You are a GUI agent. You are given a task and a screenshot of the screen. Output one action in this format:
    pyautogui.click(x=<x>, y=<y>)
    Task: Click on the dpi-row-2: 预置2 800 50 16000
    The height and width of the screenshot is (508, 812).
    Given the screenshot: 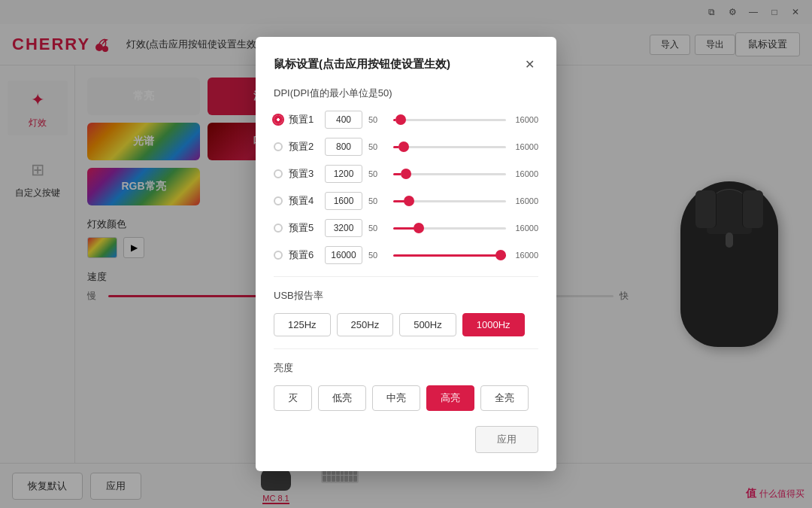 What is the action you would take?
    pyautogui.click(x=406, y=147)
    